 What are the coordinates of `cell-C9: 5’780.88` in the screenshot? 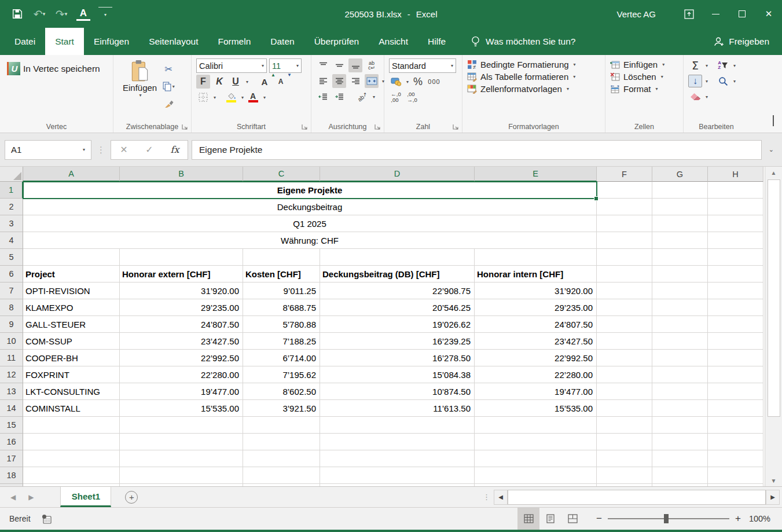 It's located at (281, 324).